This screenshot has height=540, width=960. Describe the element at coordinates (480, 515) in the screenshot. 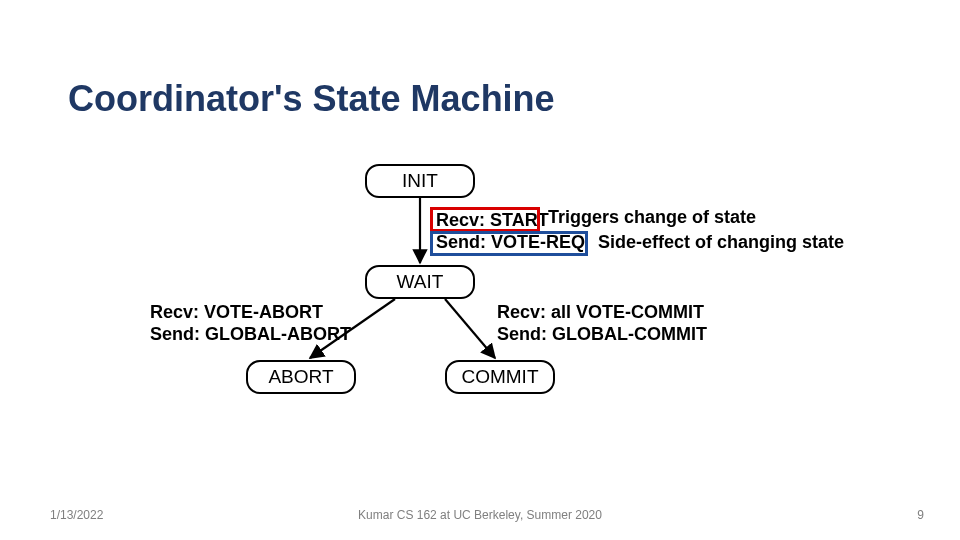

I see `footer-center: Kumar CS 162 at UC Berkeley, Summer 2020` at that location.